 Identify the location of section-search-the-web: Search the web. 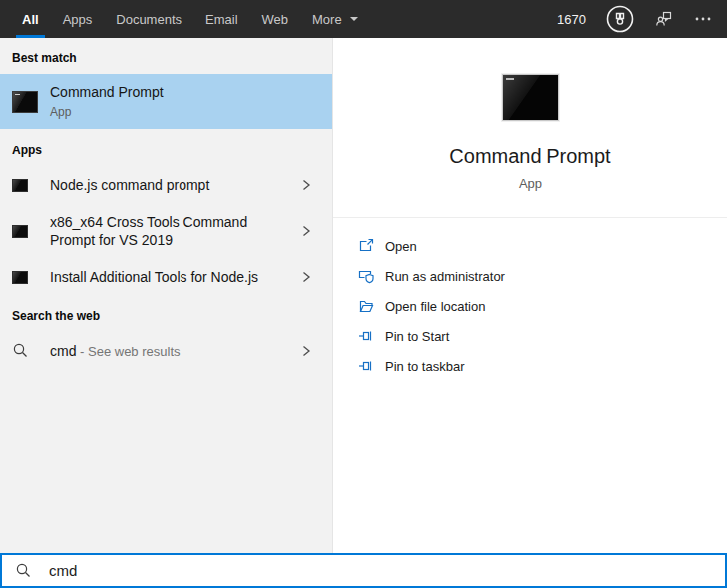
(166, 314).